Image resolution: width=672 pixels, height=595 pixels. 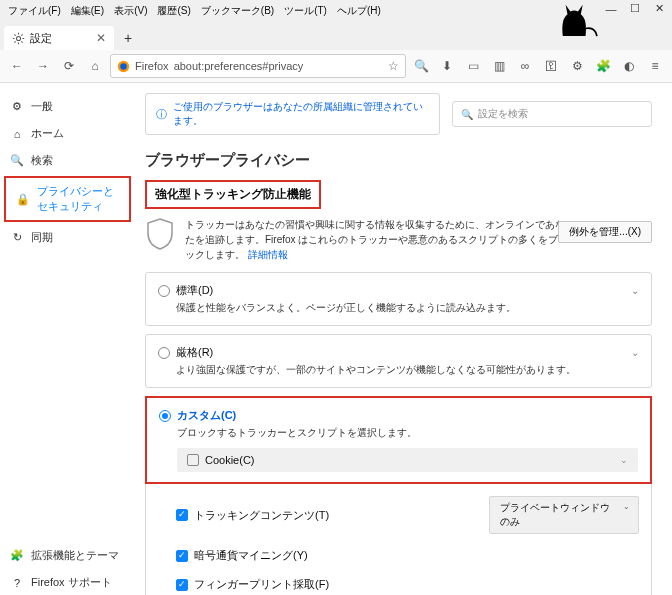 What do you see at coordinates (398, 361) in the screenshot?
I see `etp-strict-card: 厳格(R) より強固な保護ですが、一部のサイトやコンテンツが機能しなくなる可能性…` at bounding box center [398, 361].